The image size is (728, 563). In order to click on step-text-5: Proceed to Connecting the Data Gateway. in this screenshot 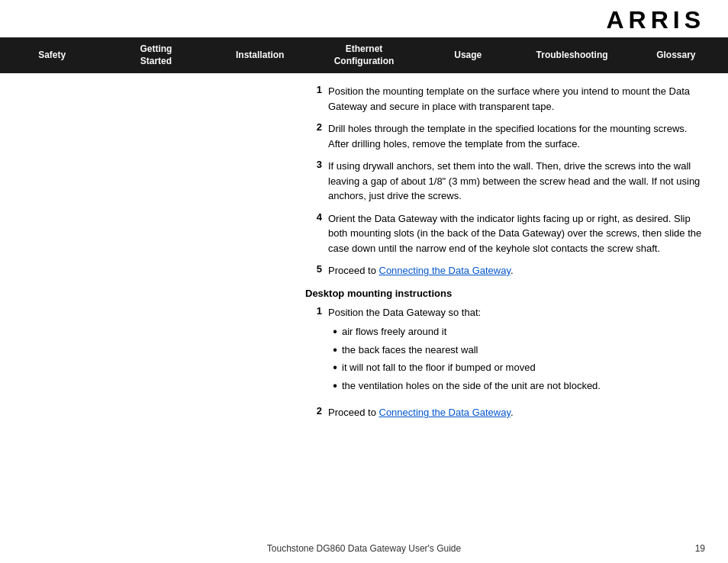, I will do `click(517, 271)`.